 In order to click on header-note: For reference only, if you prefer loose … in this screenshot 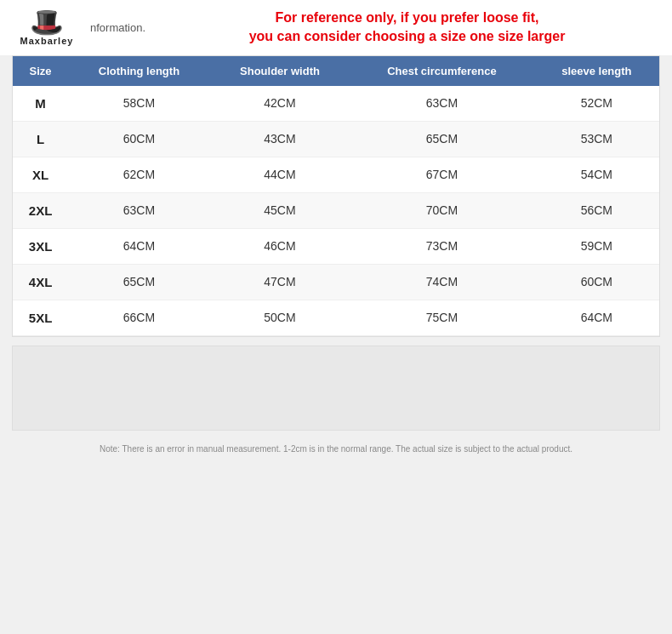, I will do `click(407, 27)`.